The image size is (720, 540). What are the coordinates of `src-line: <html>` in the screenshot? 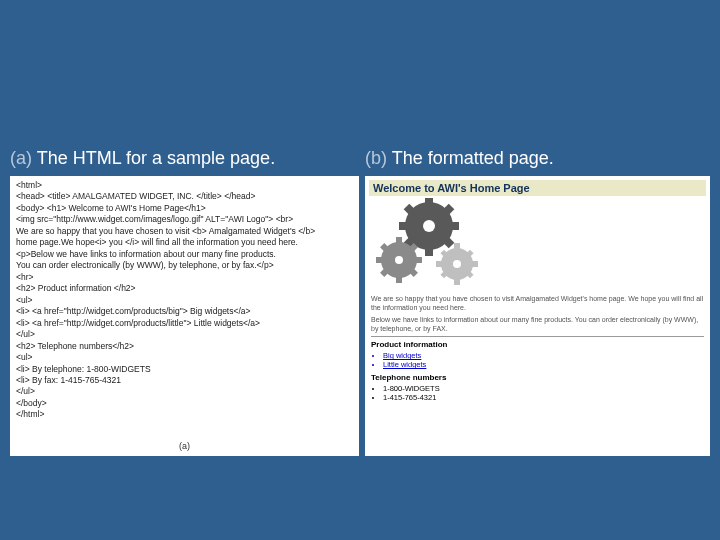 It's located at (184, 186).